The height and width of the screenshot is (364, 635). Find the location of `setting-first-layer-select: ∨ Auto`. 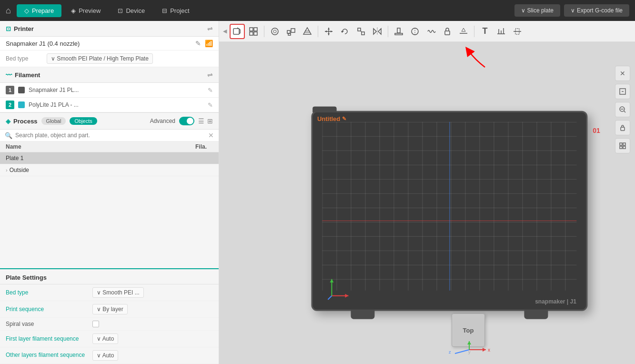

setting-first-layer-select: ∨ Auto is located at coordinates (105, 339).